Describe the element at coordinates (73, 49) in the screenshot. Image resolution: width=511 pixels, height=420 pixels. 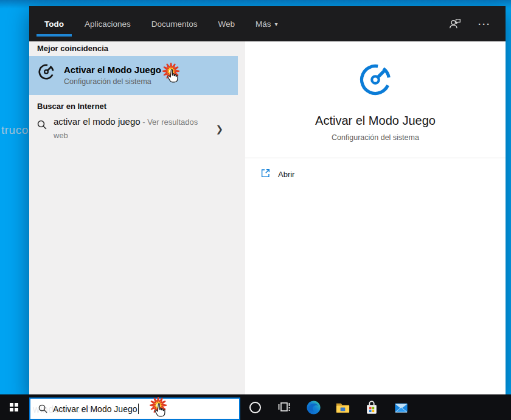
I see `best-match-heading: Mejor coincidencia` at that location.